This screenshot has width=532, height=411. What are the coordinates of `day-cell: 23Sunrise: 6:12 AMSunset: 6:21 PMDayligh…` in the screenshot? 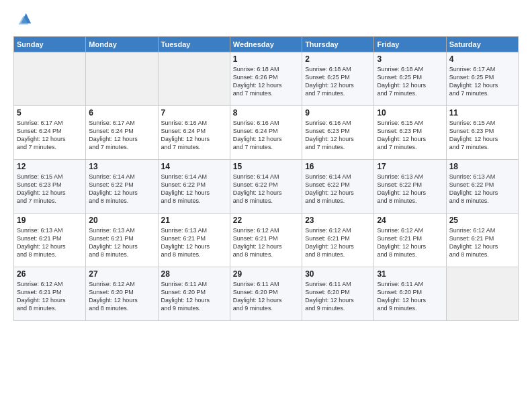 It's located at (339, 240).